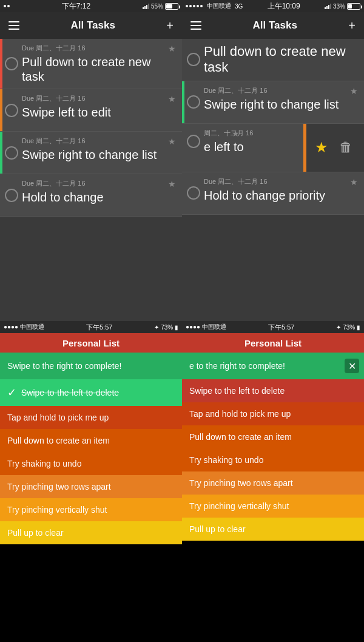 The image size is (364, 642). What do you see at coordinates (206, 327) in the screenshot?
I see `carrier-right: ●●●● 中国联通` at bounding box center [206, 327].